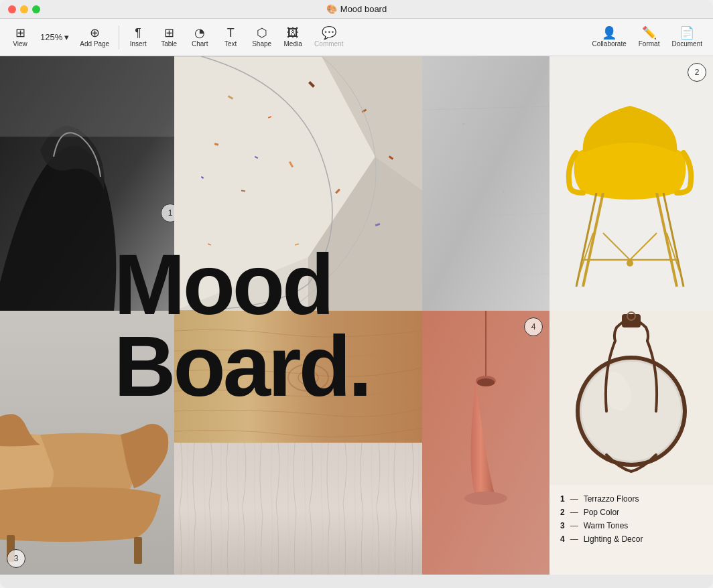 The height and width of the screenshot is (588, 713). I want to click on table-icon: ⊞, so click(169, 33).